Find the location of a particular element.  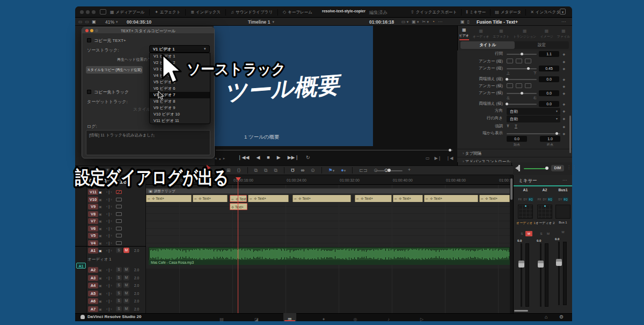

fader-handle is located at coordinates (541, 264).